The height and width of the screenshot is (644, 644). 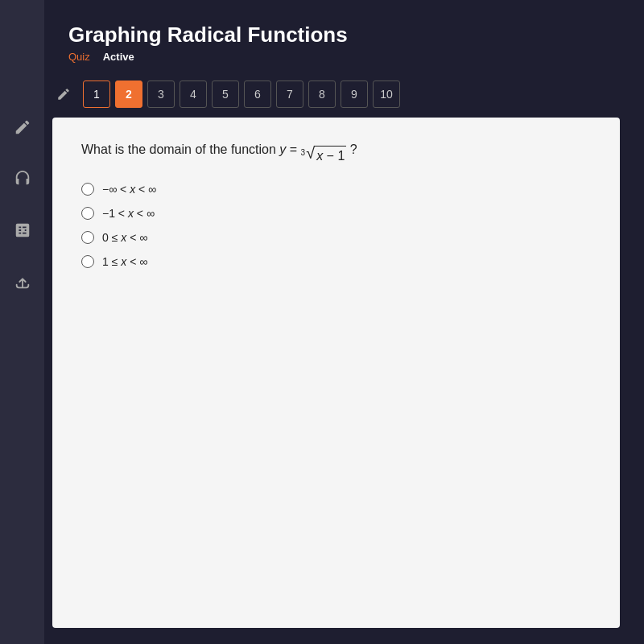 What do you see at coordinates (354, 94) in the screenshot?
I see `tab-9: 9` at bounding box center [354, 94].